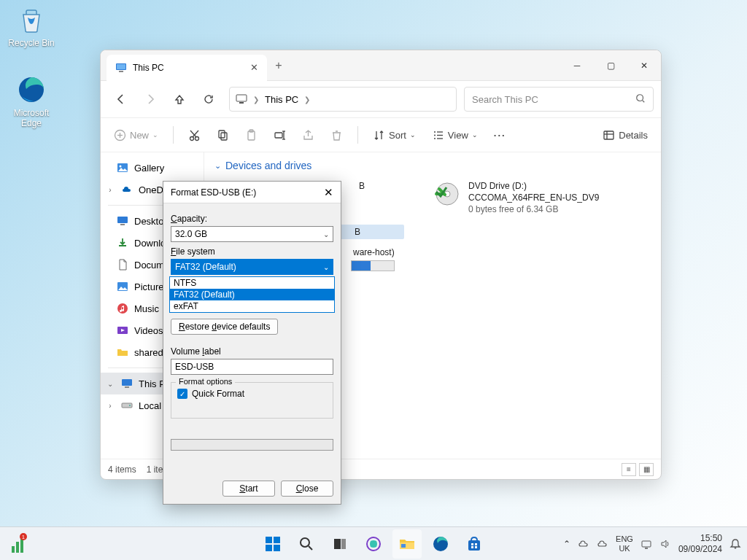  Describe the element at coordinates (559, 99) in the screenshot. I see `search-input: Search This PC` at that location.